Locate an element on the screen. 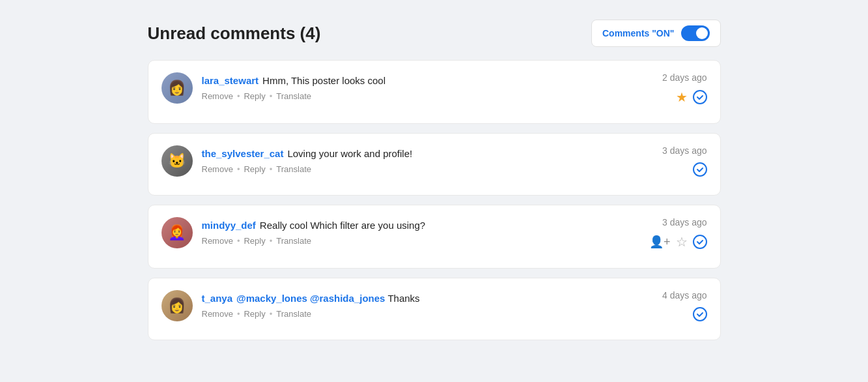  page-header: Unread comments (4) Comments "ON" is located at coordinates (434, 33).